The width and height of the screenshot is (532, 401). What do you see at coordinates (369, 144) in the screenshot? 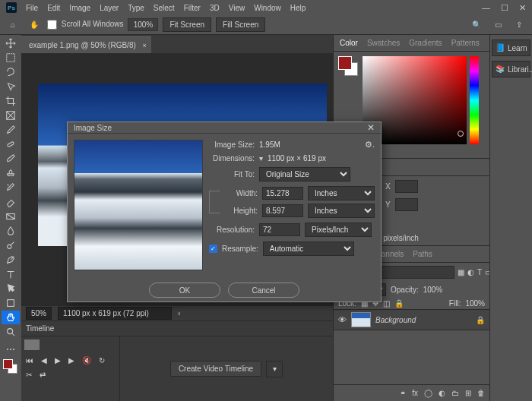
I see `dialog-gear-icon: ⚙.` at bounding box center [369, 144].